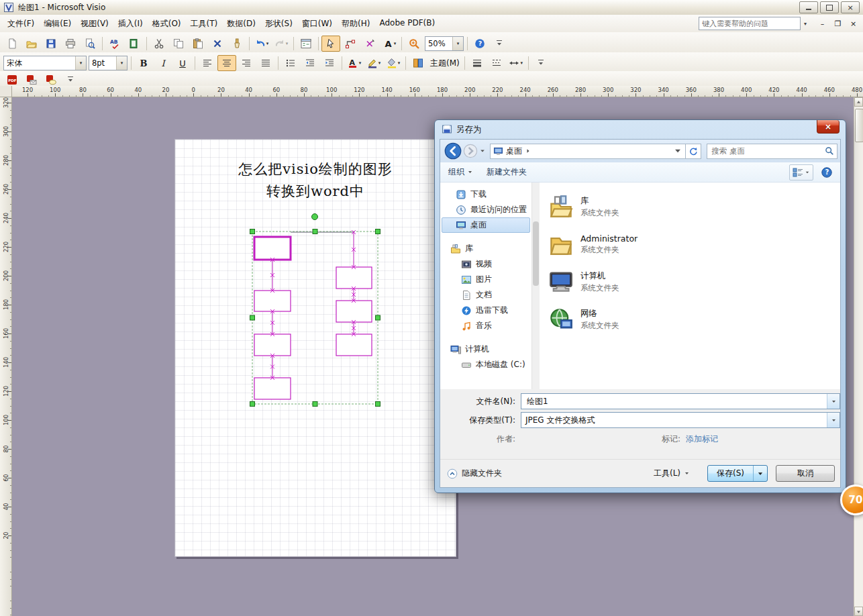 This screenshot has height=616, width=863. Describe the element at coordinates (695, 244) in the screenshot. I see `file-item-user-folder: Administrator系统文件夹` at that location.